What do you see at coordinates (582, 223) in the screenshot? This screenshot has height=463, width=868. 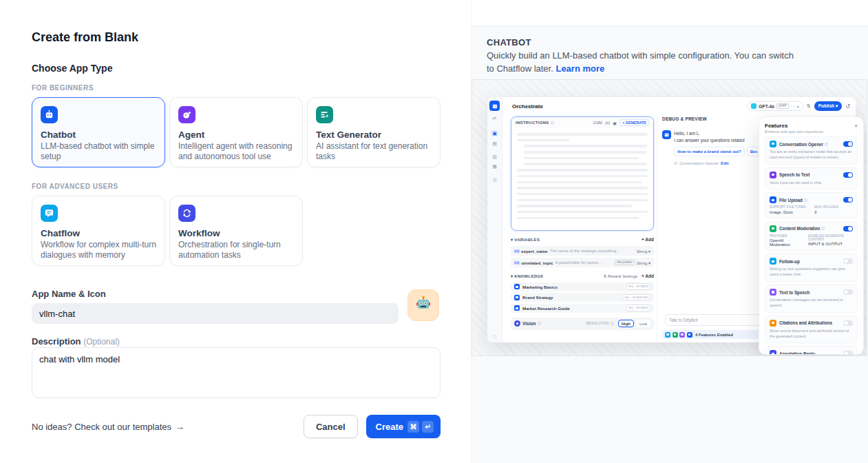 I see `orchestrate-config-column: INSTRUCTIONS 2182 {x} ▣ ⋆ GENERATE` at bounding box center [582, 223].